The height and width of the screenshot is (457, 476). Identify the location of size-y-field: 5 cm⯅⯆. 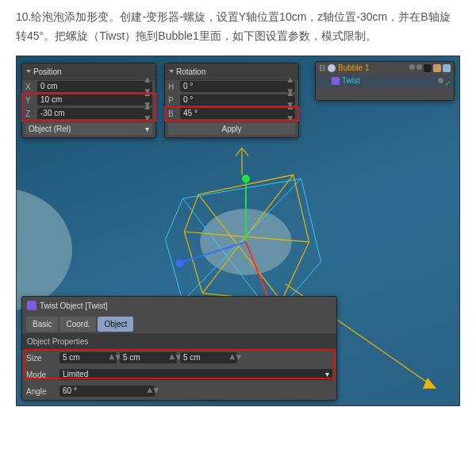
(148, 358).